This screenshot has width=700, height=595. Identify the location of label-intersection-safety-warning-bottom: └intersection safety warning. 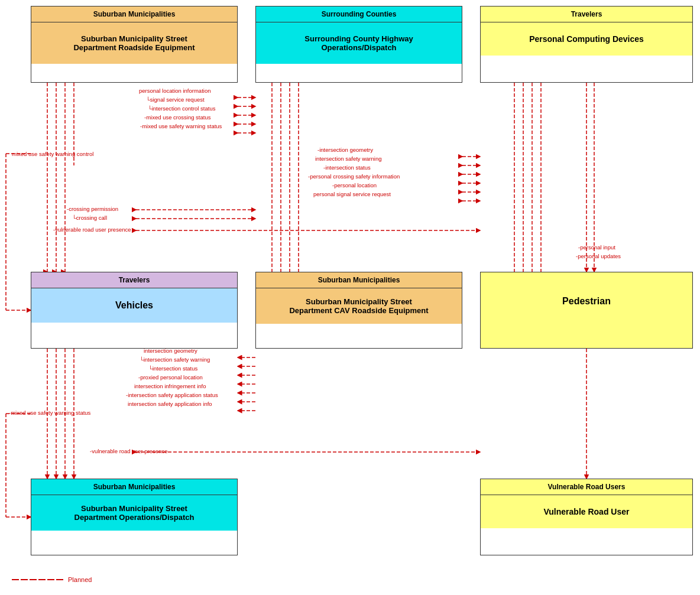
(175, 359).